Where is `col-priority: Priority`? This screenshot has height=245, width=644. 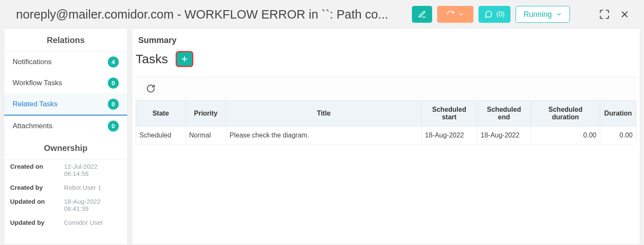 col-priority: Priority is located at coordinates (206, 114).